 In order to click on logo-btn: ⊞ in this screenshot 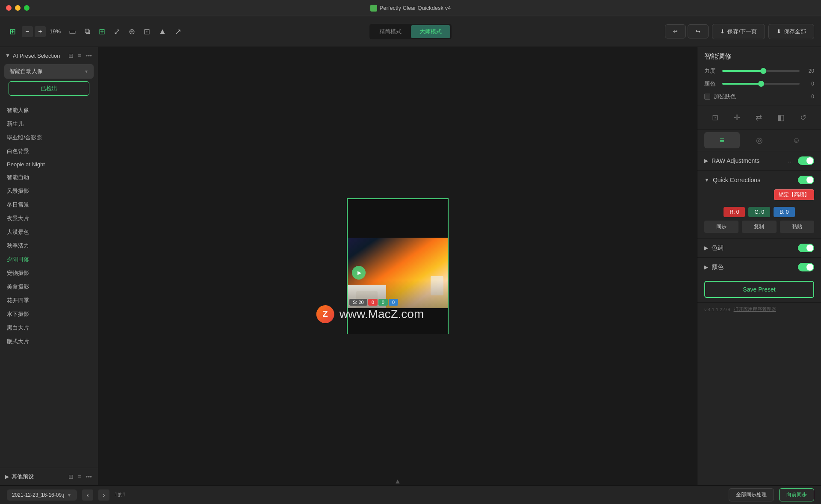, I will do `click(13, 32)`.